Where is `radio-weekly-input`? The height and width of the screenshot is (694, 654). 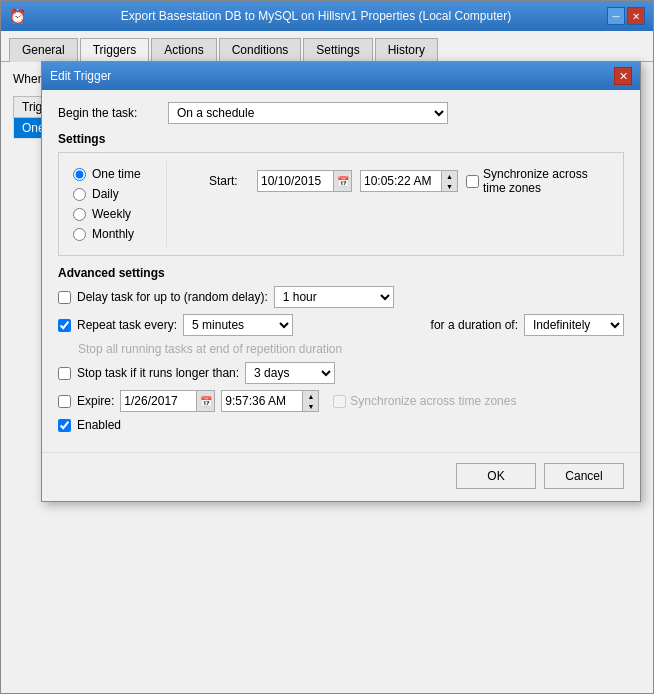 radio-weekly-input is located at coordinates (80, 214).